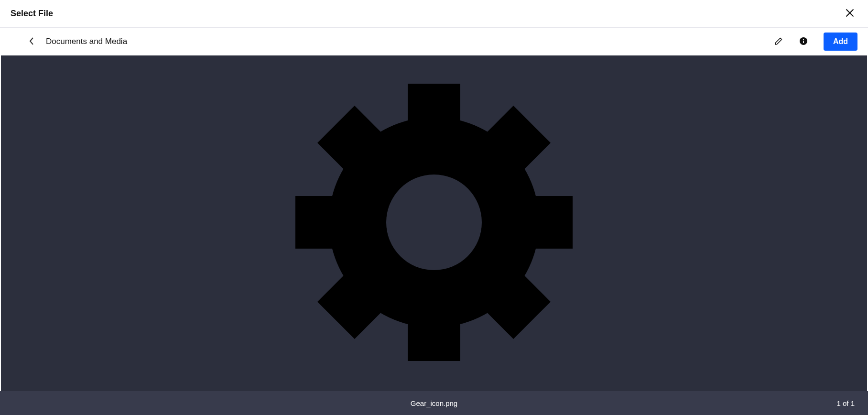  What do you see at coordinates (813, 42) in the screenshot?
I see `toolbar-right: Add` at bounding box center [813, 42].